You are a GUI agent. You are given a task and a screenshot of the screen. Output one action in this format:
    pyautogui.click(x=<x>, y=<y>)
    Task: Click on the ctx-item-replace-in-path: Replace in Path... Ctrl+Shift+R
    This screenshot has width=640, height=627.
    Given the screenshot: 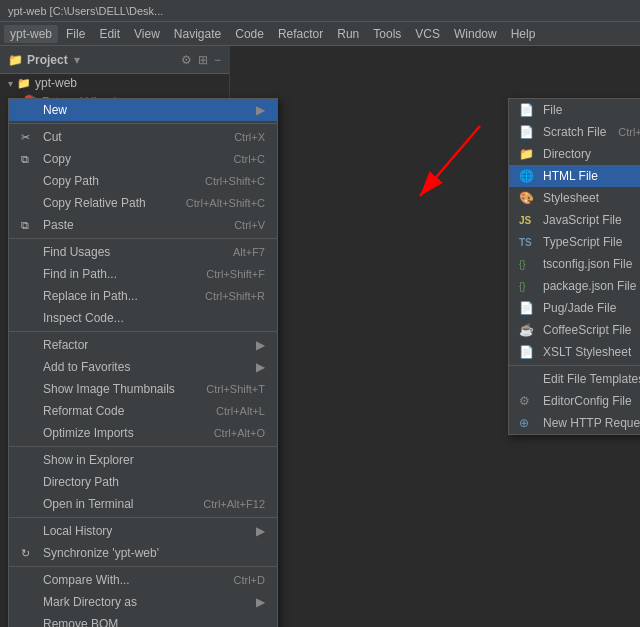 What is the action you would take?
    pyautogui.click(x=143, y=296)
    